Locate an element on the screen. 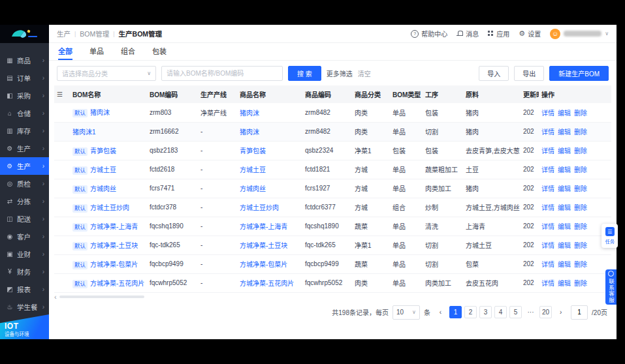  product-name-link: 方城土豆炒肉 is located at coordinates (259, 207).